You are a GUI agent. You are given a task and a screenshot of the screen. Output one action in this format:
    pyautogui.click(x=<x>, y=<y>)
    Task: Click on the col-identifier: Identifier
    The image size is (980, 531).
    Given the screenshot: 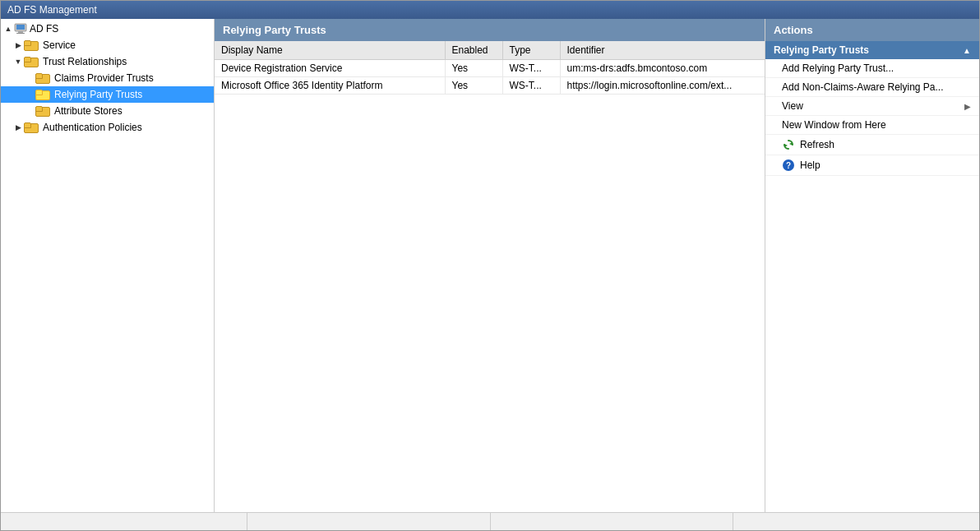 What is the action you would take?
    pyautogui.click(x=663, y=51)
    